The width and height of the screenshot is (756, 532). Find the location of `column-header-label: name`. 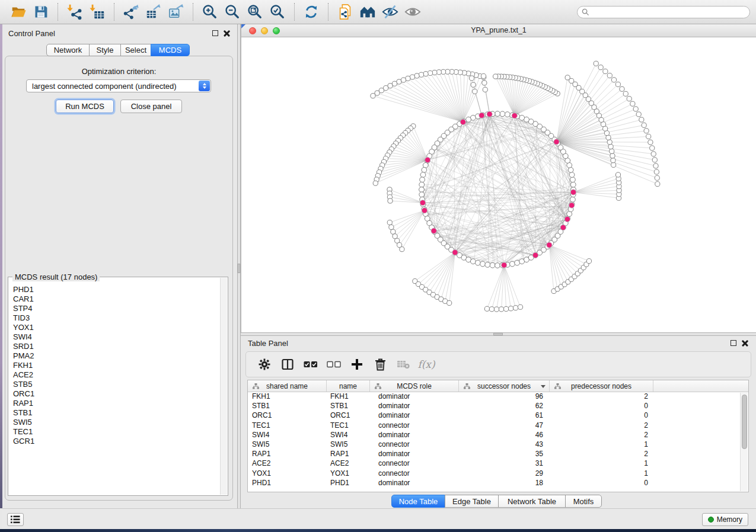

column-header-label: name is located at coordinates (348, 386).